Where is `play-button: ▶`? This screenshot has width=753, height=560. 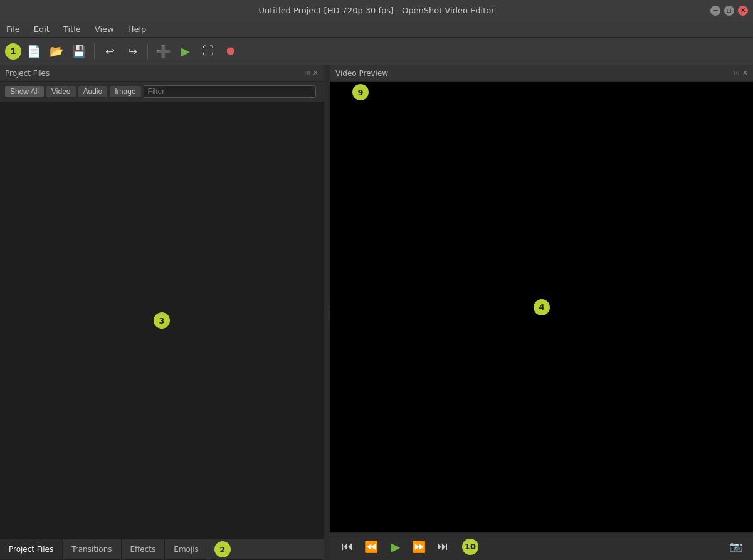
play-button: ▶ is located at coordinates (395, 547).